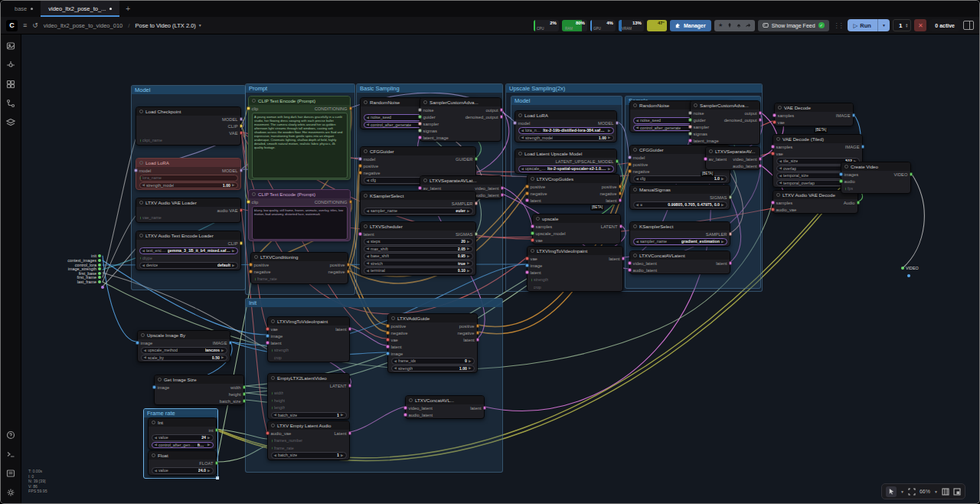 Image resolution: width=980 pixels, height=504 pixels. I want to click on output-slot-width, so click(245, 388).